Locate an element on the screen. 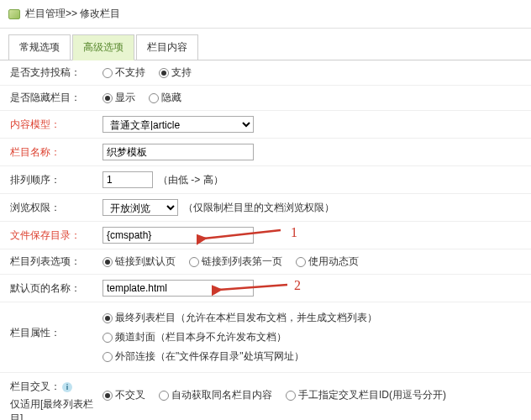  select-browse-perm: 开放浏览 is located at coordinates (140, 207).